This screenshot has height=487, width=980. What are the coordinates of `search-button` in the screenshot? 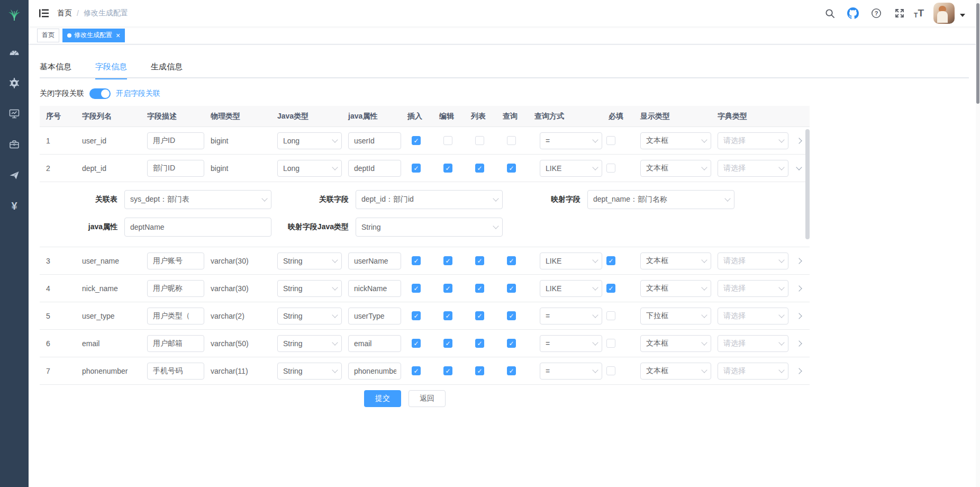 It's located at (830, 13).